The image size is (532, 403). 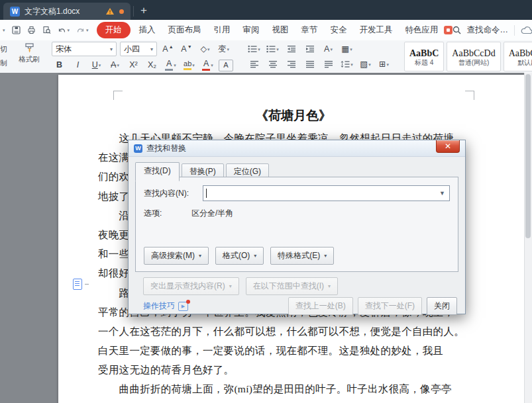 I want to click on dialog-close-icon: ✕, so click(x=448, y=147).